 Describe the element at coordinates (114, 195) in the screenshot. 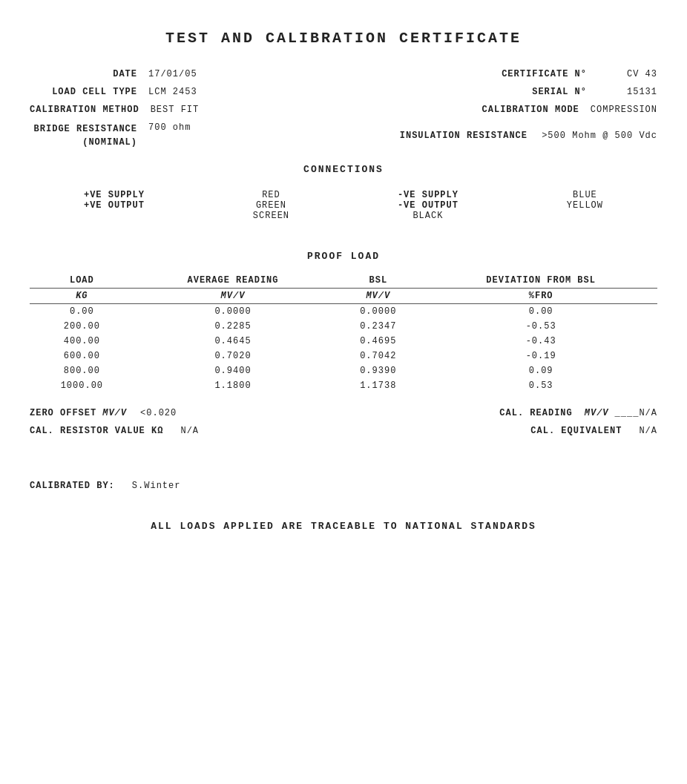

I see `conn-plus-supply-label: +VE SUPPLY` at that location.